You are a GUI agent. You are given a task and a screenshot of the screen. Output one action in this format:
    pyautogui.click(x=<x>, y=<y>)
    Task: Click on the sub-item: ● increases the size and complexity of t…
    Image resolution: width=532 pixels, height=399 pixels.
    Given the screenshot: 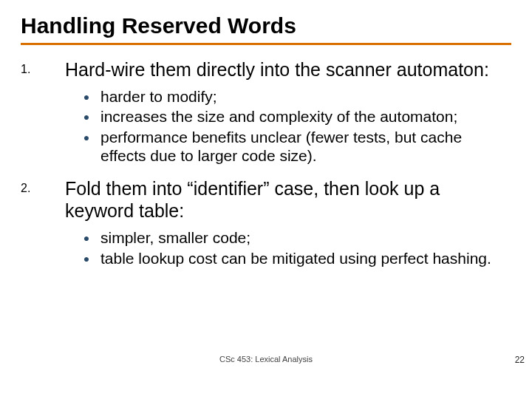 What is the action you would take?
    pyautogui.click(x=292, y=117)
    